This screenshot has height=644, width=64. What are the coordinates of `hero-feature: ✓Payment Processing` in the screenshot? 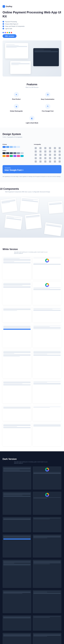 It's located at (32, 22).